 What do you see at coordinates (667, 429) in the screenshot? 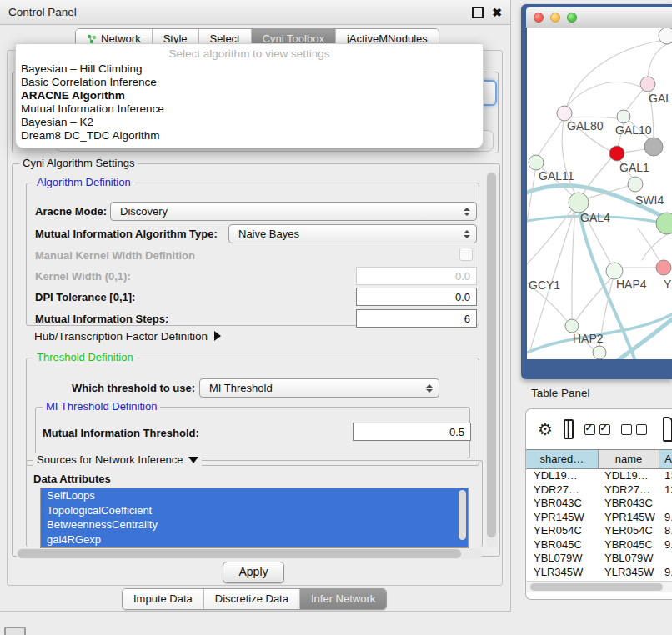
I see `document-icon` at bounding box center [667, 429].